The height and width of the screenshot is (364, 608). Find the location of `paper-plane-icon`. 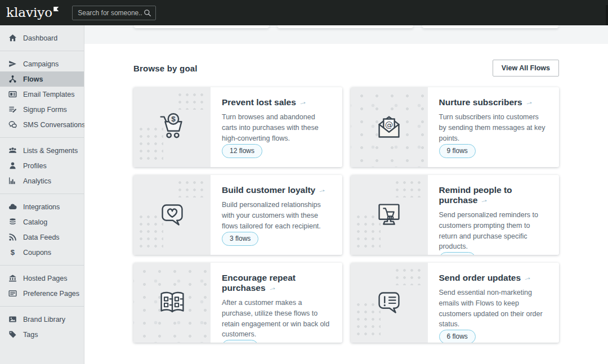

paper-plane-icon is located at coordinates (12, 64).